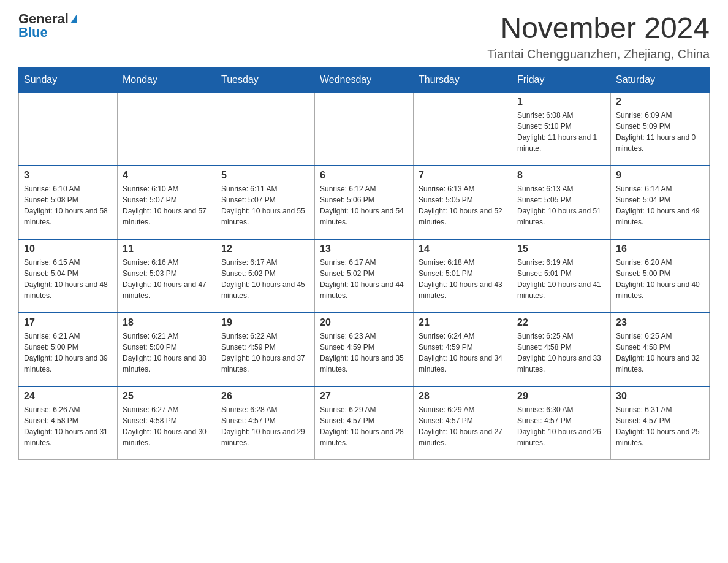 The height and width of the screenshot is (563, 728). I want to click on calendar-cell: 10Sunrise: 6:15 AMSunset: 5:04 PMDayligh…, so click(69, 276).